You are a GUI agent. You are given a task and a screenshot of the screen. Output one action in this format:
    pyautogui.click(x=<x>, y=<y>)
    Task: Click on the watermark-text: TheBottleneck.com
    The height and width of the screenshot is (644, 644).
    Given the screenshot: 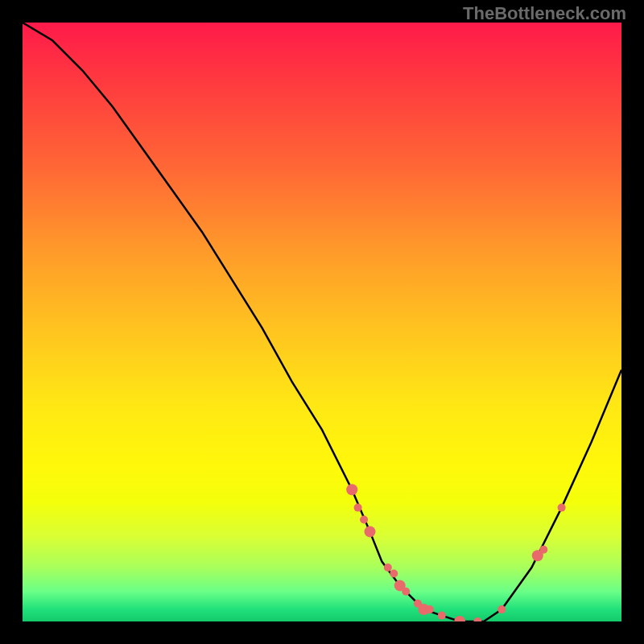 What is the action you would take?
    pyautogui.click(x=544, y=14)
    